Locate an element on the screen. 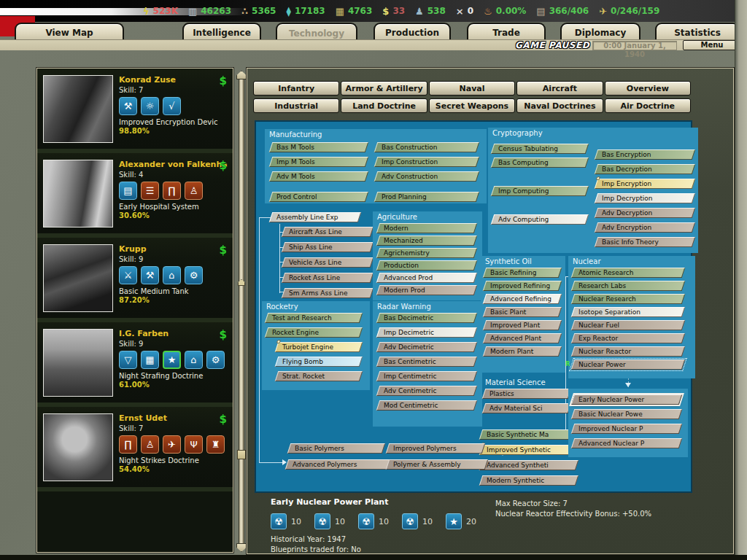 Image resolution: width=747 pixels, height=560 pixels. researcher-card: Alexander von FalkenhaSkill: 4▤☰∏♙Early … is located at coordinates (135, 195).